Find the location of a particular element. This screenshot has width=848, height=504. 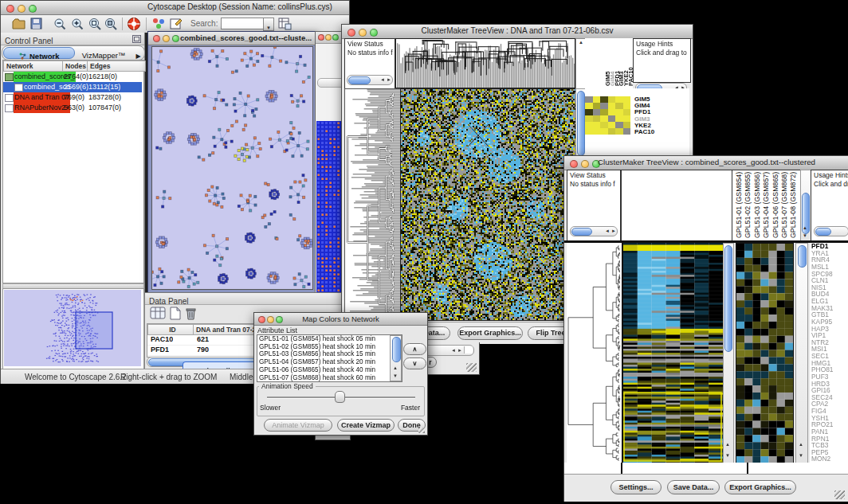

annotation-icon is located at coordinates (176, 24).